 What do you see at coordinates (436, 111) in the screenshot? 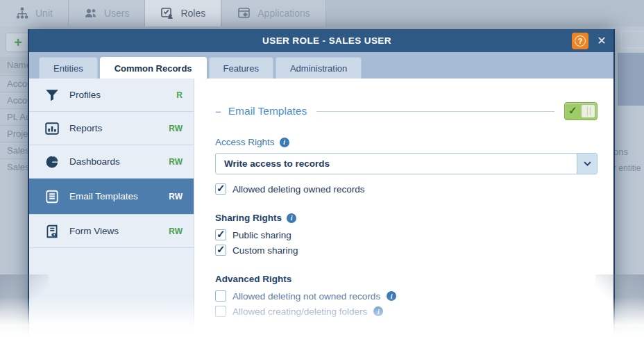
I see `section-divider` at bounding box center [436, 111].